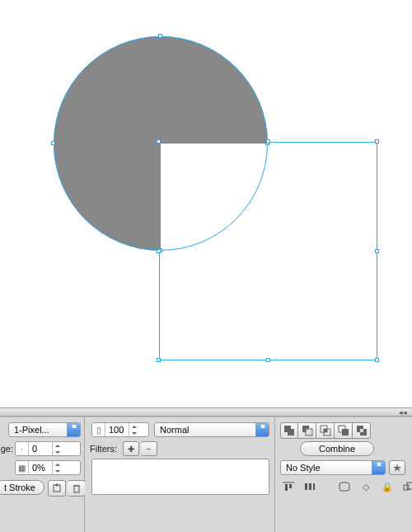  Describe the element at coordinates (57, 488) in the screenshot. I see `add-stroke-button` at that location.